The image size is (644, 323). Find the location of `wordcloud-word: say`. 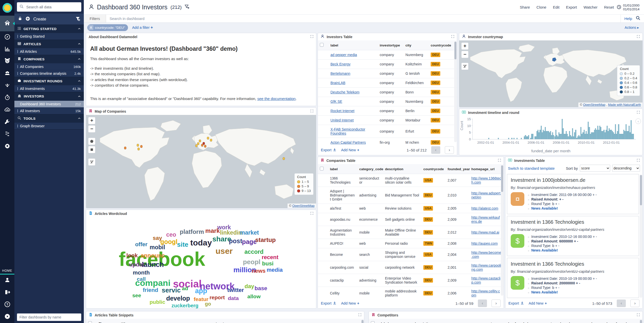

wordcloud-word: say is located at coordinates (158, 238).